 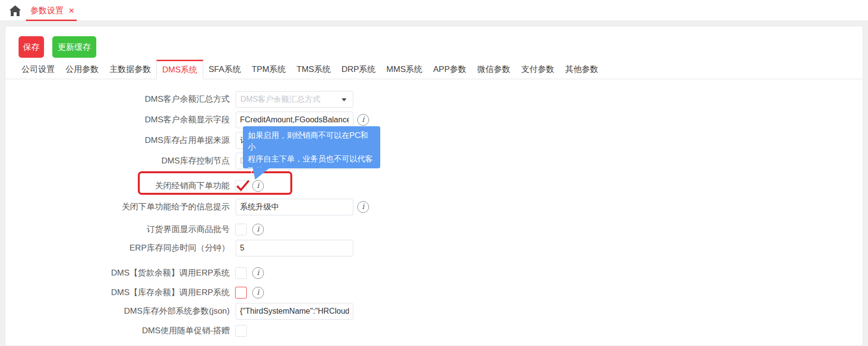 I want to click on tab-mms-system: MMS系统, so click(x=405, y=69).